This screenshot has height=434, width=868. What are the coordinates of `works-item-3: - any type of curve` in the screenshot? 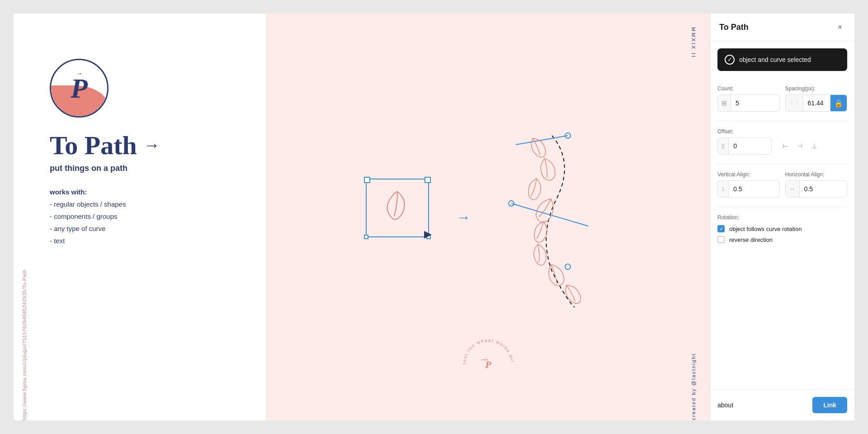 It's located at (146, 229).